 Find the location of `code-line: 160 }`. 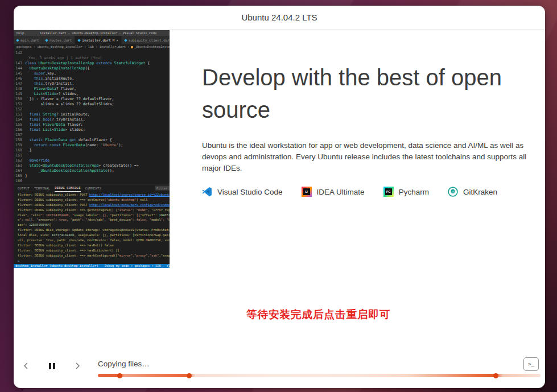

code-line: 160 } is located at coordinates (92, 150).